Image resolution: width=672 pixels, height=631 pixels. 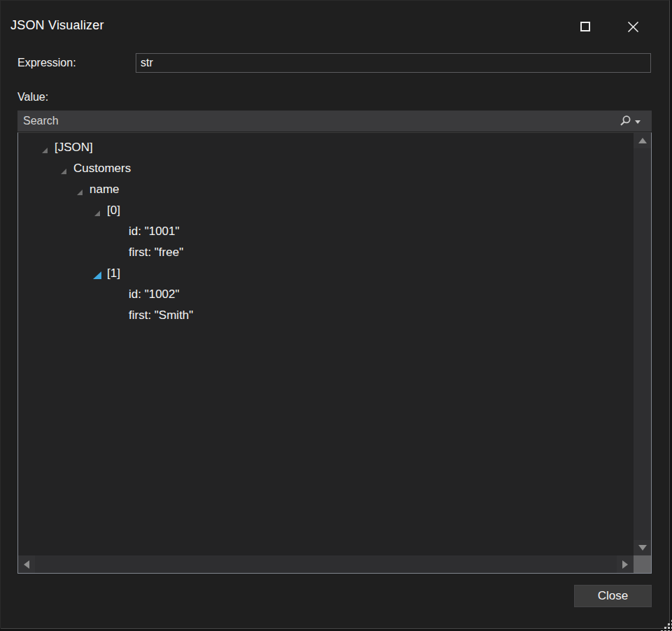 What do you see at coordinates (154, 232) in the screenshot?
I see `tree-item-label: id: "1001"` at bounding box center [154, 232].